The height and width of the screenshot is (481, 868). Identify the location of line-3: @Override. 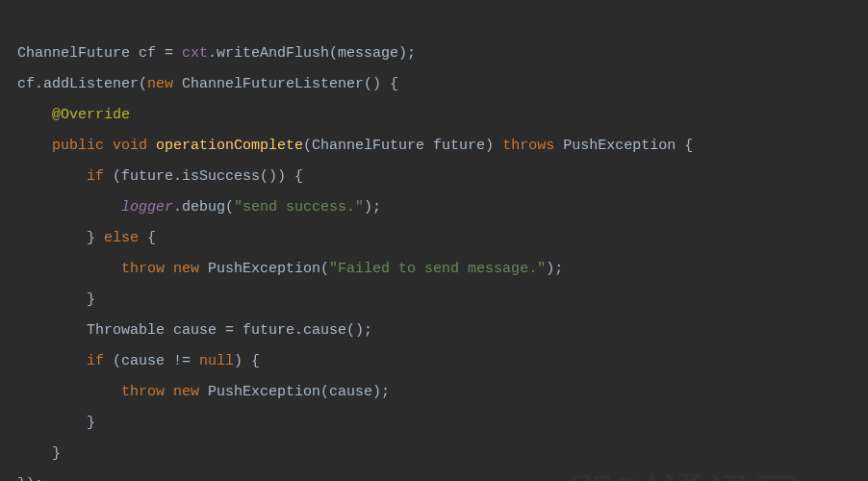
(73, 115).